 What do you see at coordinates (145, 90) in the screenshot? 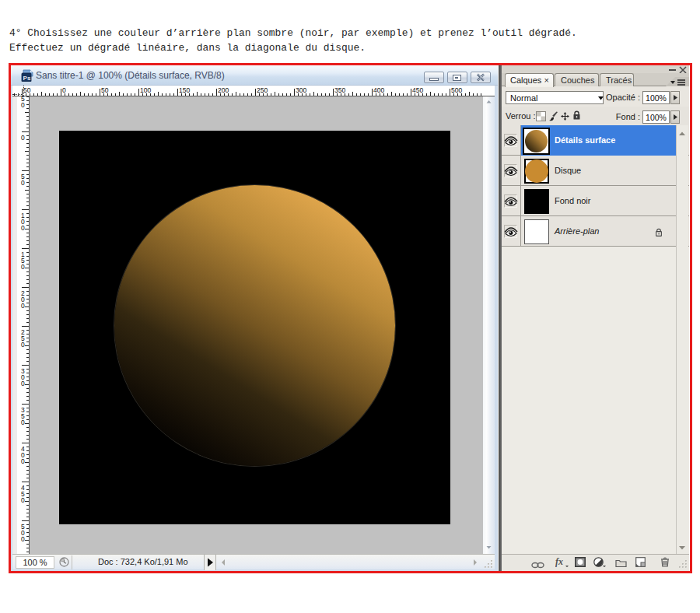
I see `svg-text: 100` at bounding box center [145, 90].